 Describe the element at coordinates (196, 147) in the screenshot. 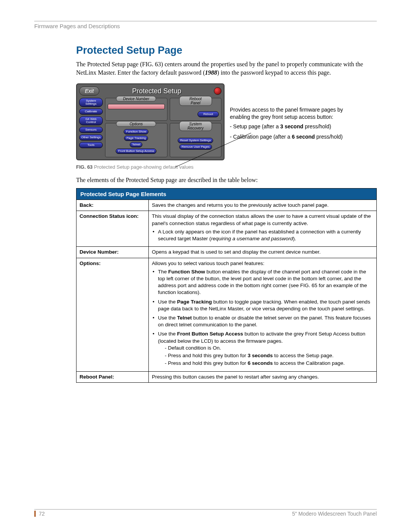

I see `remove-user-pages: Remove User Pages` at that location.